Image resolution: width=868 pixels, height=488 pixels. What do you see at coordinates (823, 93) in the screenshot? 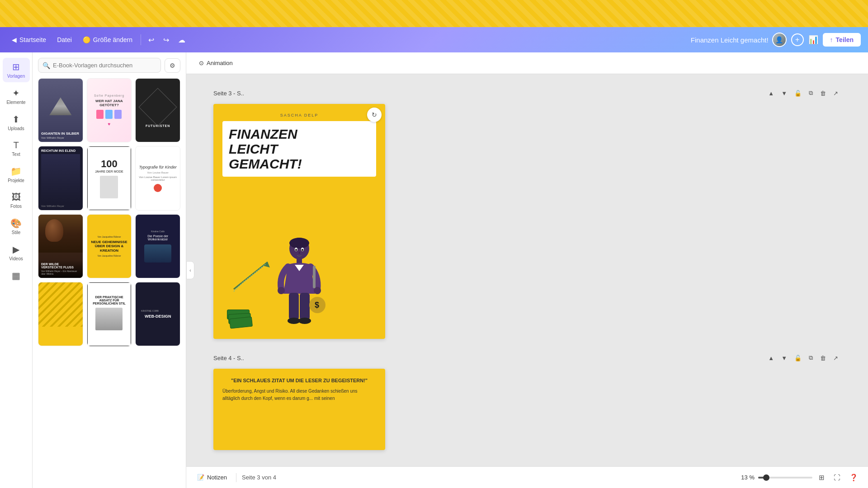
I see `page-delete-button-3: 🗑` at bounding box center [823, 93].